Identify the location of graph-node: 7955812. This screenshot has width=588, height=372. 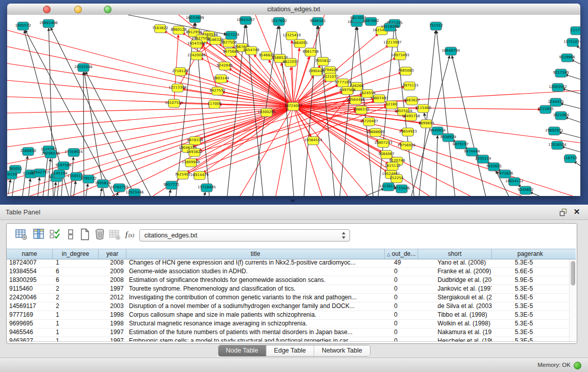
(322, 61).